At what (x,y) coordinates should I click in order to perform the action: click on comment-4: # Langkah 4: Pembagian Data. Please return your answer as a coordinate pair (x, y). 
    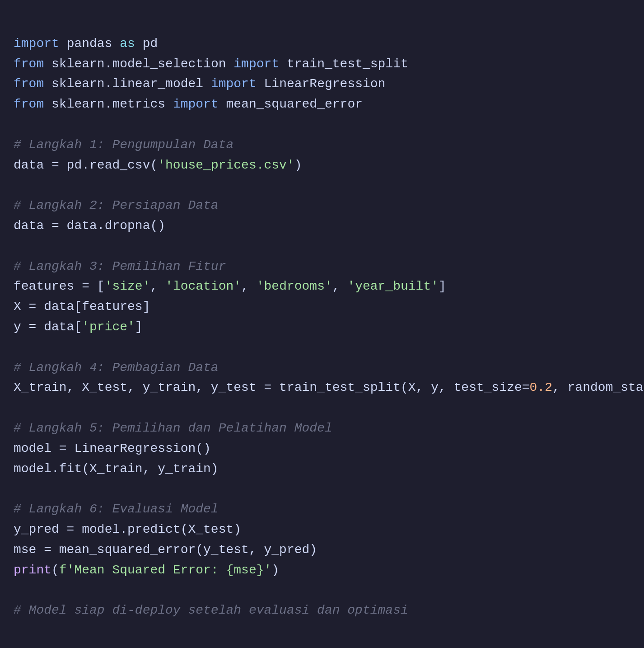
    Looking at the image, I should click on (116, 368).